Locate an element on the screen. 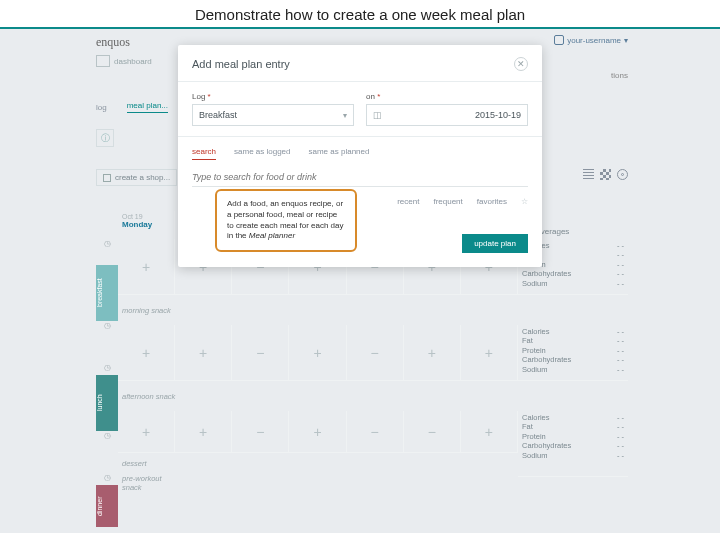 Image resolution: width=720 pixels, height=540 pixels. dinner-row: + + − + − − + is located at coordinates (318, 432).